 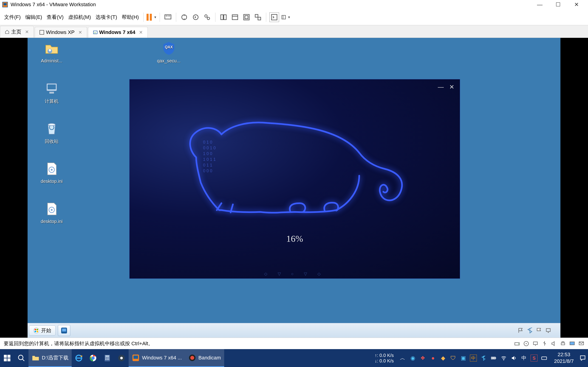 I want to click on close-button: ✕, so click(x=577, y=5).